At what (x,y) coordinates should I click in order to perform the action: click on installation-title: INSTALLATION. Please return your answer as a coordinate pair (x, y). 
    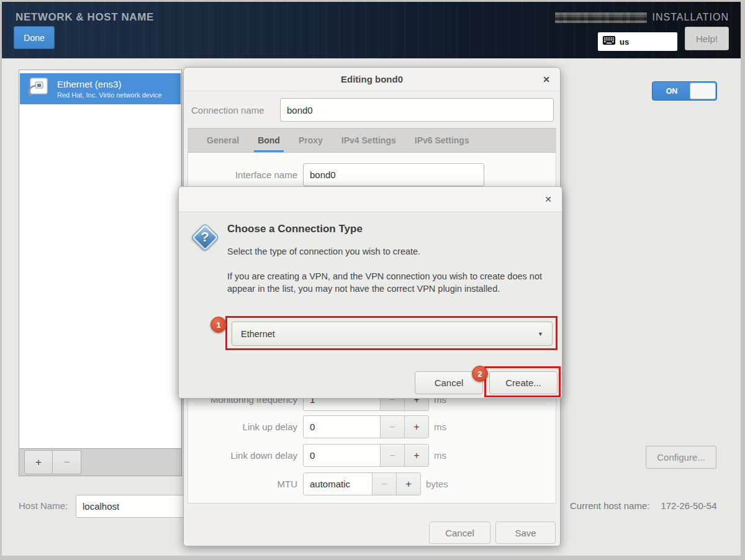
    Looking at the image, I should click on (642, 17).